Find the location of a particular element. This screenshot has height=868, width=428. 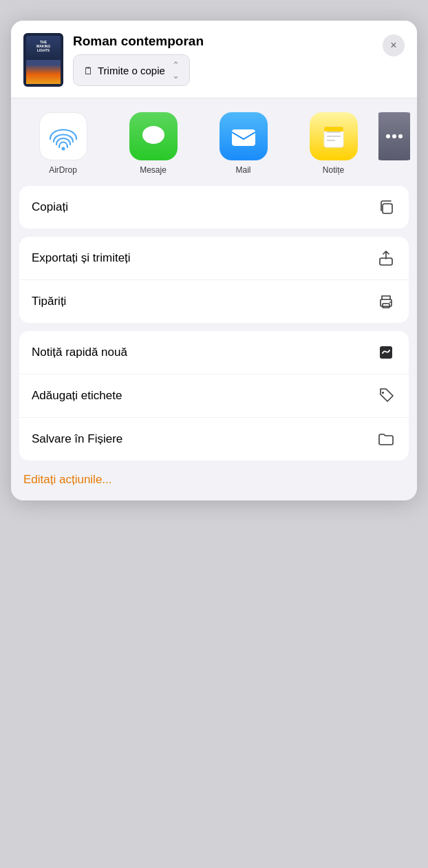

messages-graphic is located at coordinates (153, 136).